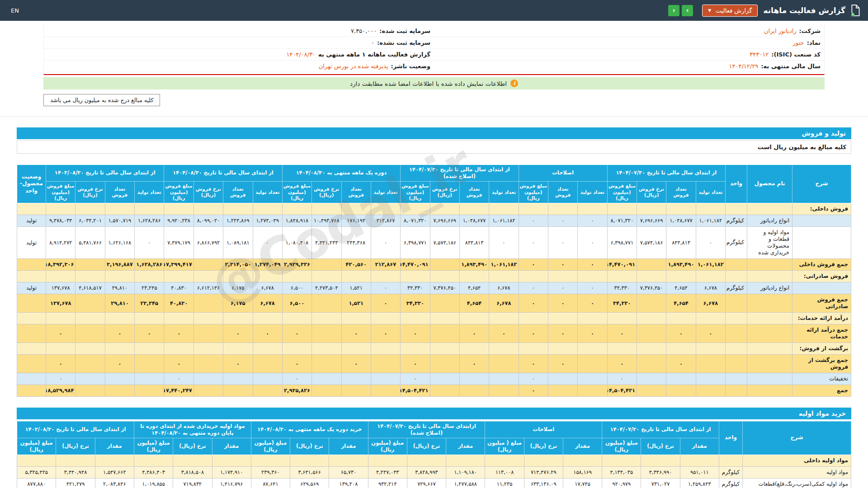 Image resolution: width=868 pixels, height=488 pixels. I want to click on cell-value: ۱۴,۴۷۰,۰۹۱, so click(622, 264).